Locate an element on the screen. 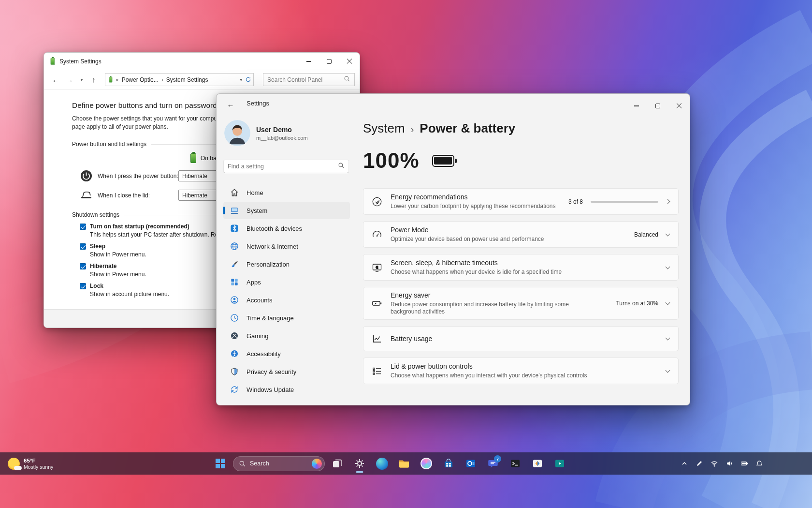 Image resolution: width=812 pixels, height=508 pixels. sidebar-item-time-language: Time & language is located at coordinates (287, 318).